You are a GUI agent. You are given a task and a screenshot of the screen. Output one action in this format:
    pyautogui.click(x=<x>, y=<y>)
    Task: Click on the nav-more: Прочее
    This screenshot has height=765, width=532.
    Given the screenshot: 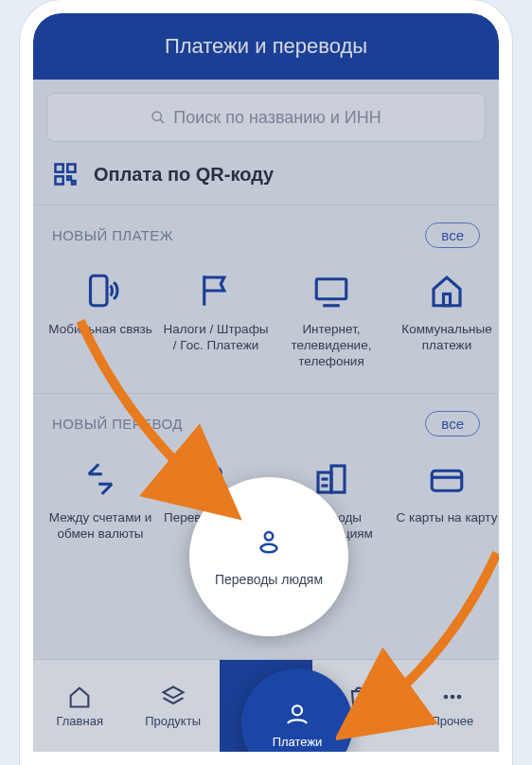 What is the action you would take?
    pyautogui.click(x=452, y=706)
    